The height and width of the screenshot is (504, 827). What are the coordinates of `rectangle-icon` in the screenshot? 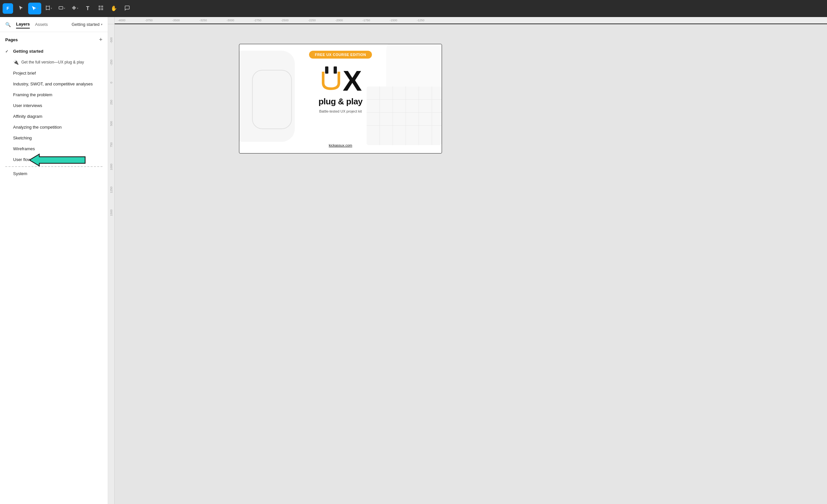 It's located at (61, 9).